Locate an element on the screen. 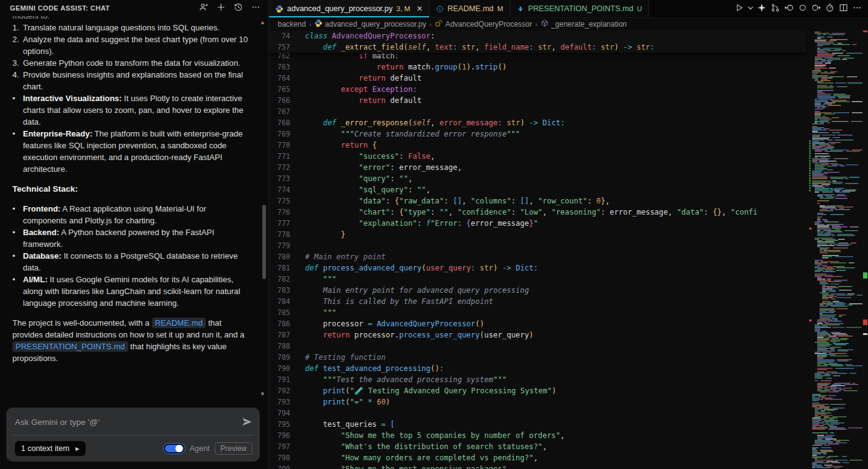  code-text: This is called by the FastAPI endpoint is located at coordinates (556, 302).